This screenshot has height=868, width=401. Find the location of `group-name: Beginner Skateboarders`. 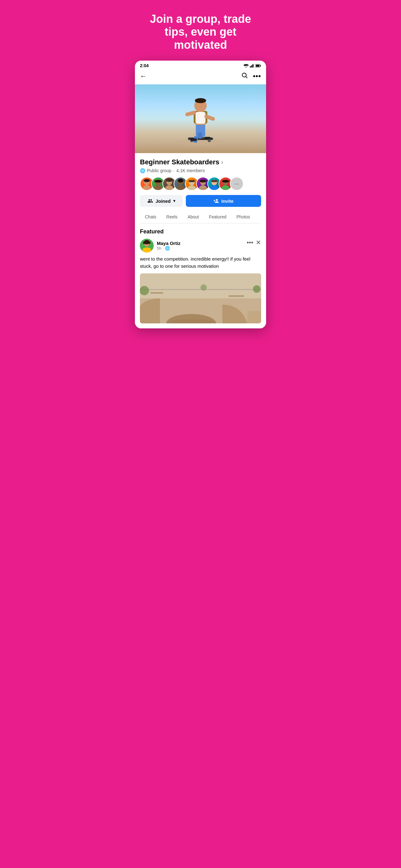

group-name: Beginner Skateboarders is located at coordinates (180, 162).